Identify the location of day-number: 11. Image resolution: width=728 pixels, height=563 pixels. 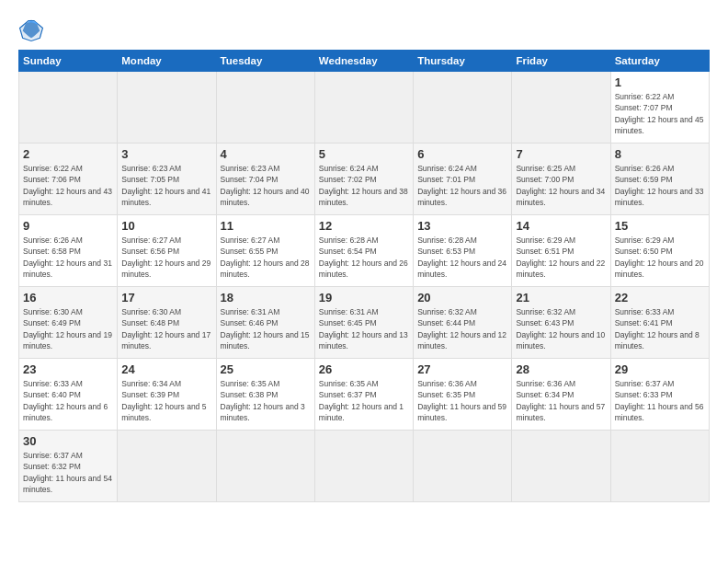
(266, 226).